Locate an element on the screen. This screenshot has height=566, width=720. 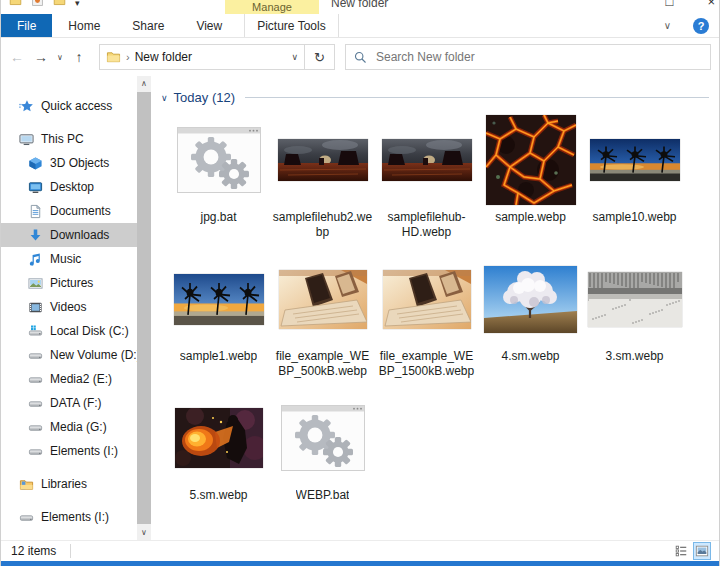
file-tile-4-sm-webp: 4.sm.webp is located at coordinates (530, 316).